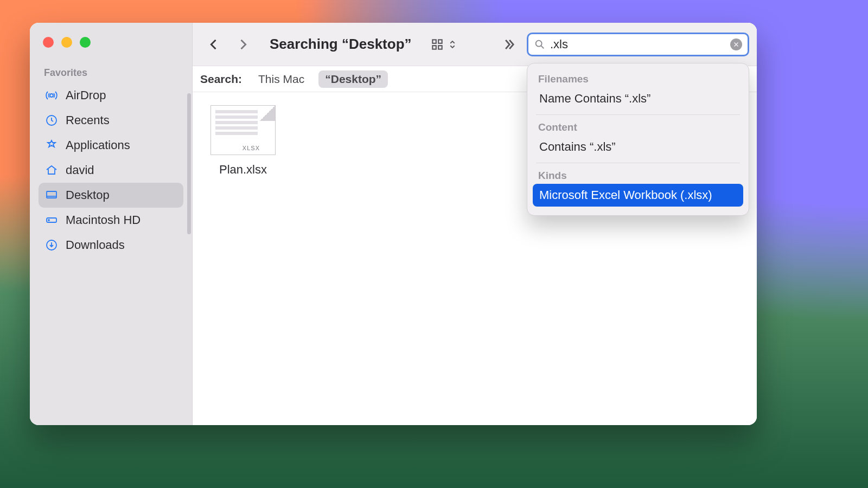  Describe the element at coordinates (88, 195) in the screenshot. I see `sidebar-item-label: Desktop` at that location.